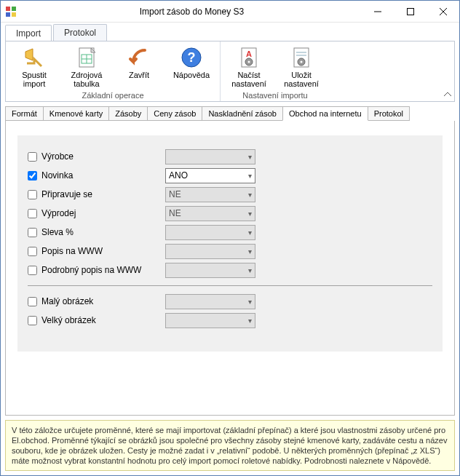  Describe the element at coordinates (230, 301) in the screenshot. I see `row-maly-obrazek: Malý obrázek ▾` at that location.